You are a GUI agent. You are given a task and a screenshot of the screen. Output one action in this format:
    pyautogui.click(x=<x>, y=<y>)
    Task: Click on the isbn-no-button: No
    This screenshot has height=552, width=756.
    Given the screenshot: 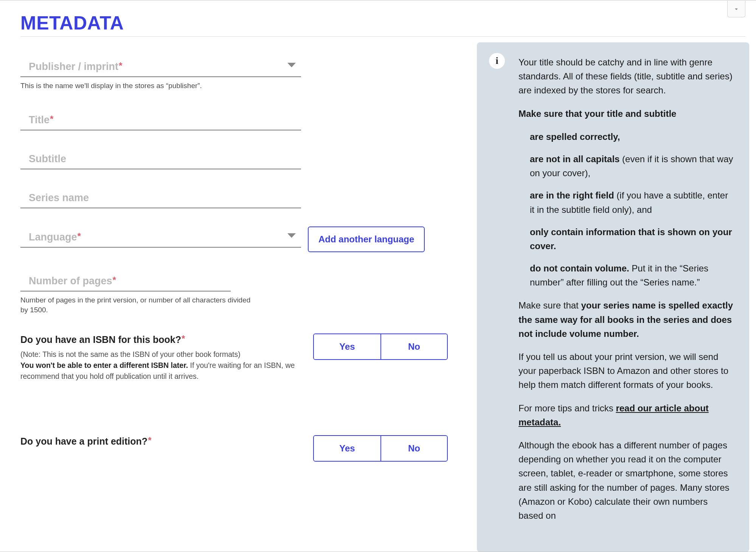 What is the action you would take?
    pyautogui.click(x=414, y=347)
    